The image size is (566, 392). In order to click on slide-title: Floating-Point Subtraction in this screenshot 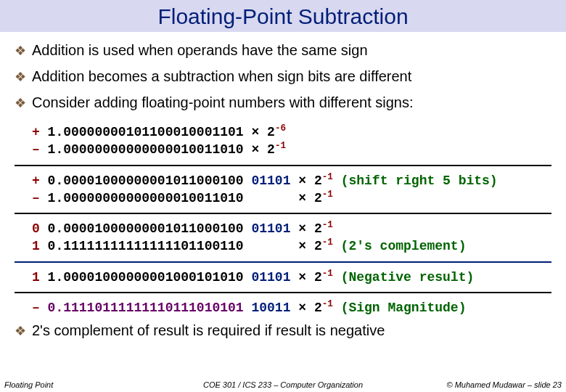, I will do `click(283, 16)`.